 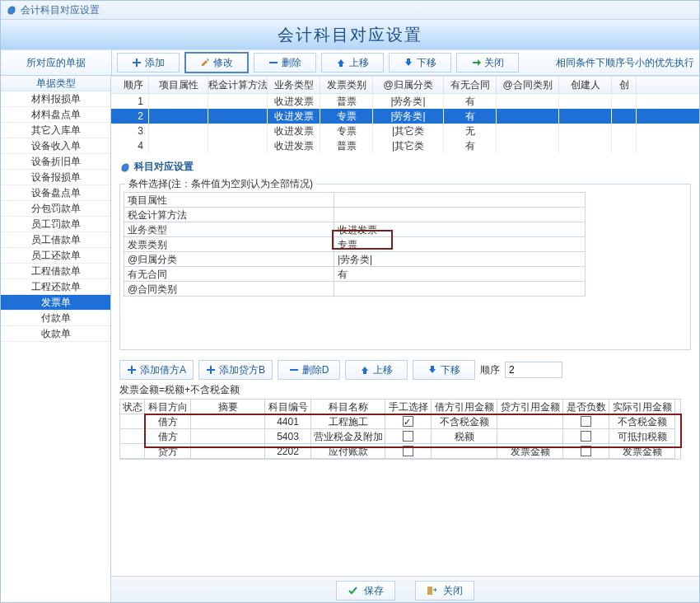 What do you see at coordinates (445, 591) in the screenshot?
I see `close-detail-button: 关闭` at bounding box center [445, 591].